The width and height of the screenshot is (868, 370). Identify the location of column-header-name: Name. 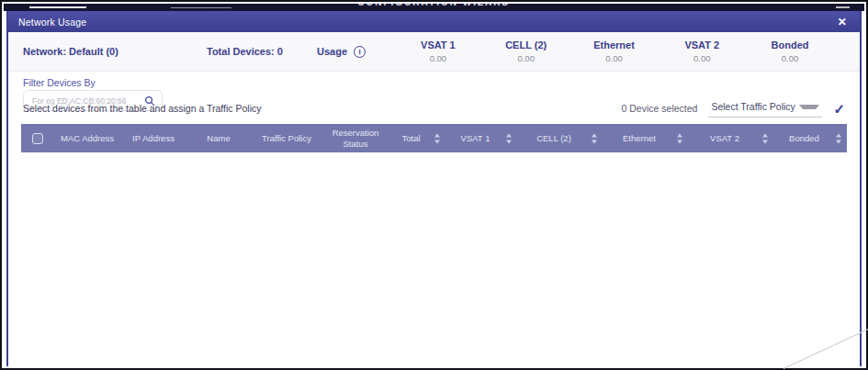
(219, 138).